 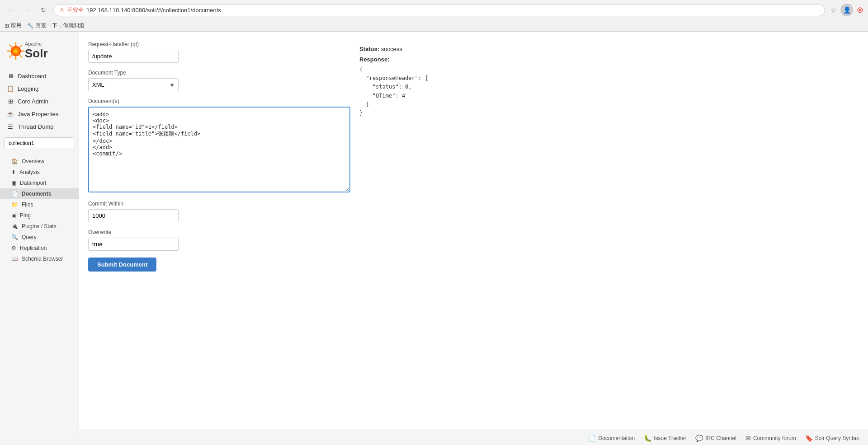 What do you see at coordinates (860, 10) in the screenshot?
I see `close-icon: ⊗` at bounding box center [860, 10].